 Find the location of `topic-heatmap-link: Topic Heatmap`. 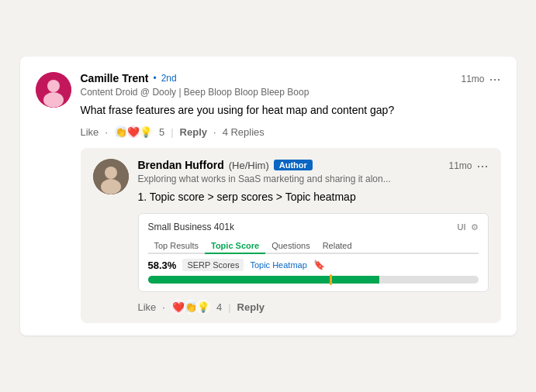

topic-heatmap-link: Topic Heatmap is located at coordinates (278, 265).